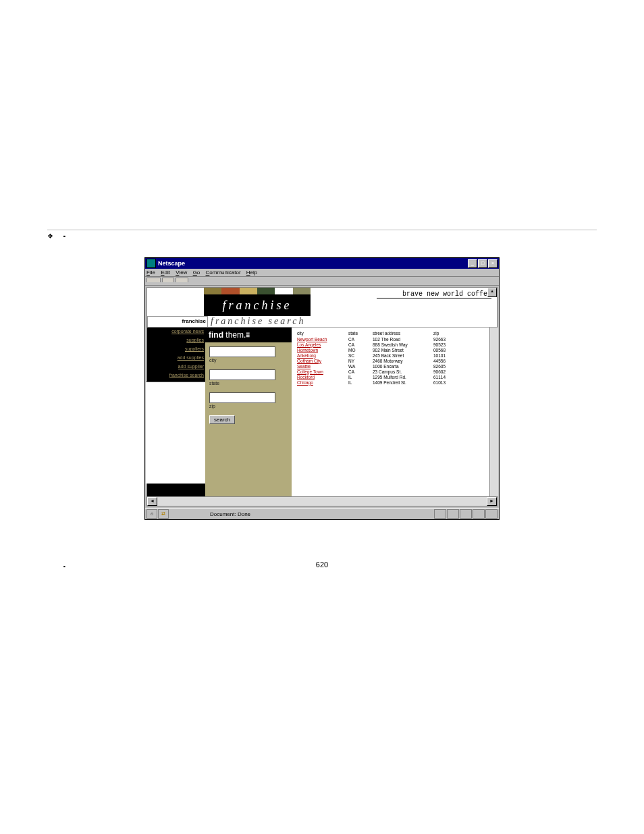  Describe the element at coordinates (248, 384) in the screenshot. I see `state-label: state` at that location.